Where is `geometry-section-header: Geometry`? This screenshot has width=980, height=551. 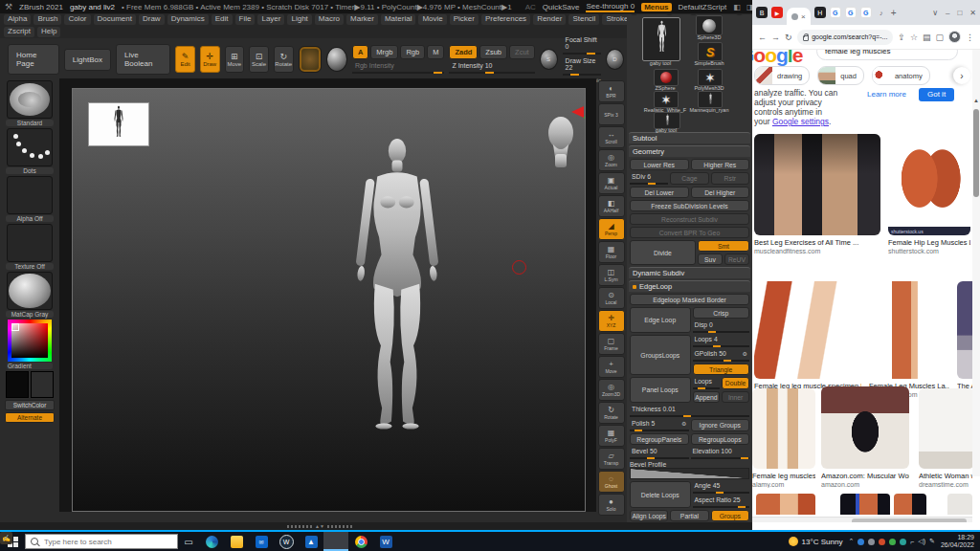
geometry-section-header: Geometry is located at coordinates (689, 151).